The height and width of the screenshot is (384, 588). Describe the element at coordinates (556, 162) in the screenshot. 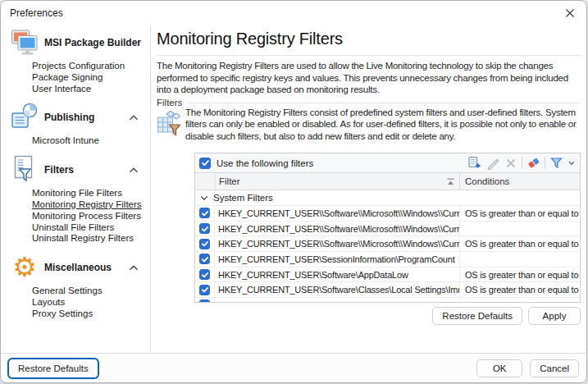

I see `funnel-filter-icon` at that location.